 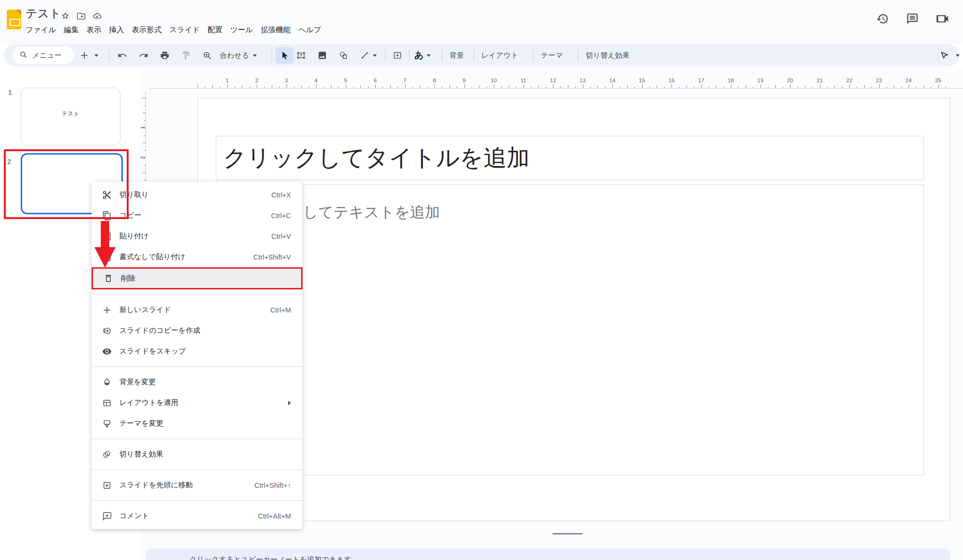 I want to click on search-menus-button: メニュー, so click(x=43, y=55).